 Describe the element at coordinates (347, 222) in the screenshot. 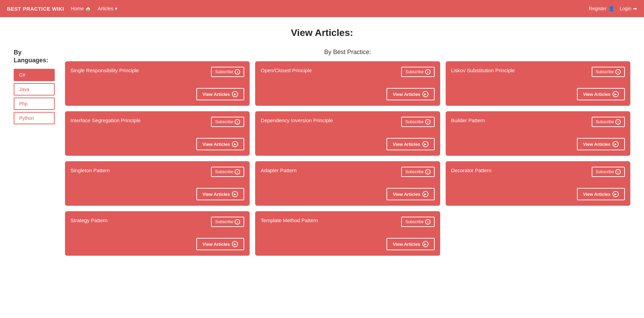

I see `card-top: Template Method Pattern Subscribe +` at that location.